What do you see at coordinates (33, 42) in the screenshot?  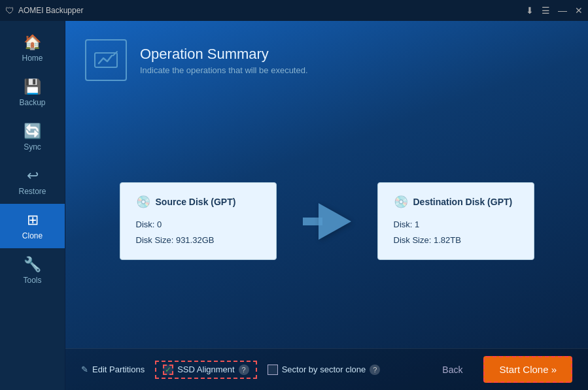 I see `home-icon: 🏠` at bounding box center [33, 42].